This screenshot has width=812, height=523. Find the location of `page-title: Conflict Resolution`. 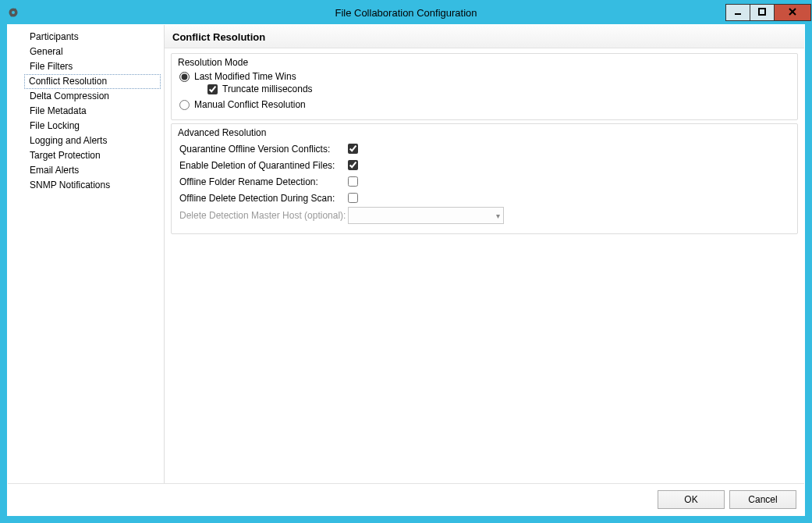

page-title: Conflict Resolution is located at coordinates (484, 37).